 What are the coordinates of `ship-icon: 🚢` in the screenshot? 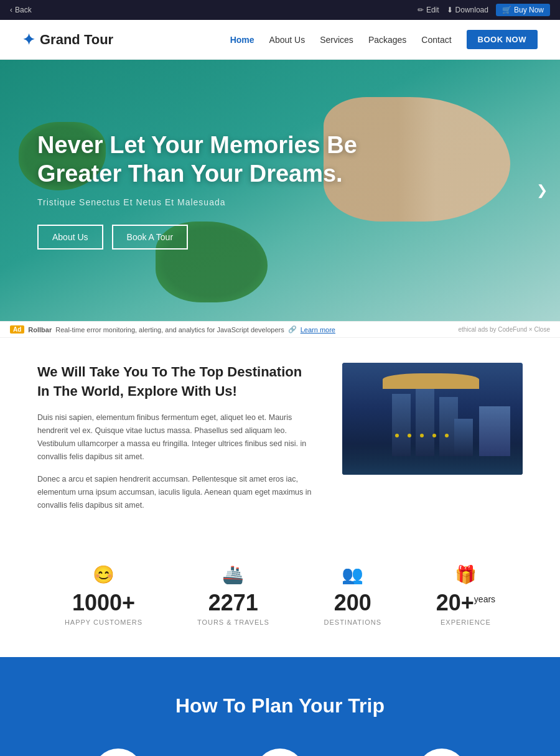 It's located at (233, 575).